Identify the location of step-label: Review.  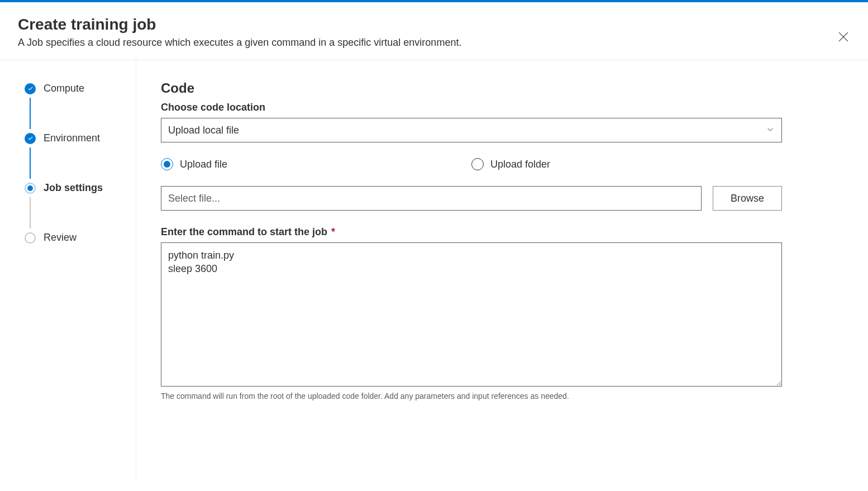
(60, 238).